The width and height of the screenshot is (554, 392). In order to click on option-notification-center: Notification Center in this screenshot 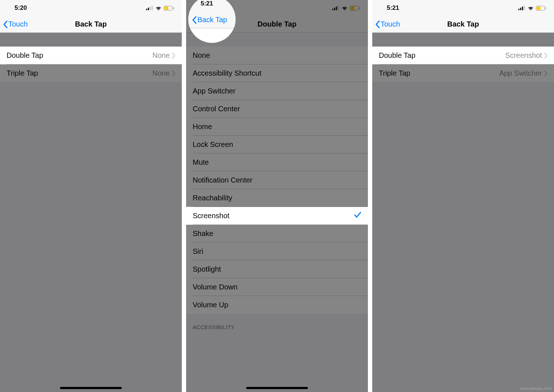, I will do `click(277, 180)`.